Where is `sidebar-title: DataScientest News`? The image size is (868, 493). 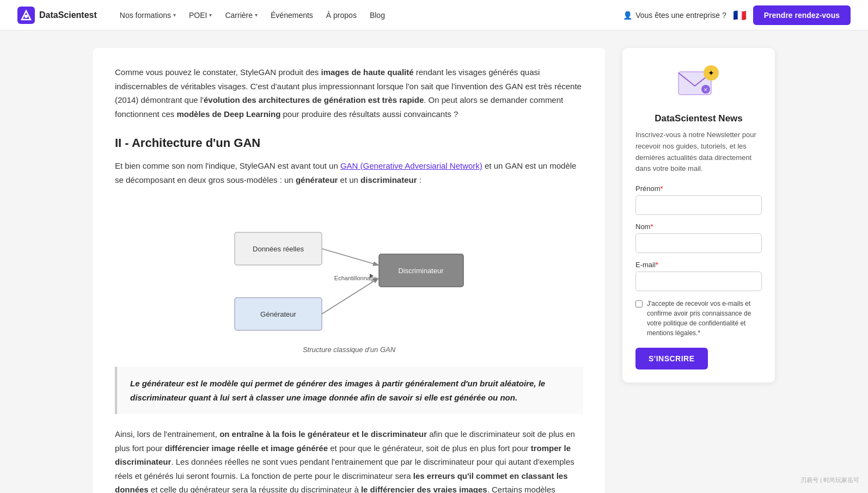
sidebar-title: DataScientest News is located at coordinates (699, 119).